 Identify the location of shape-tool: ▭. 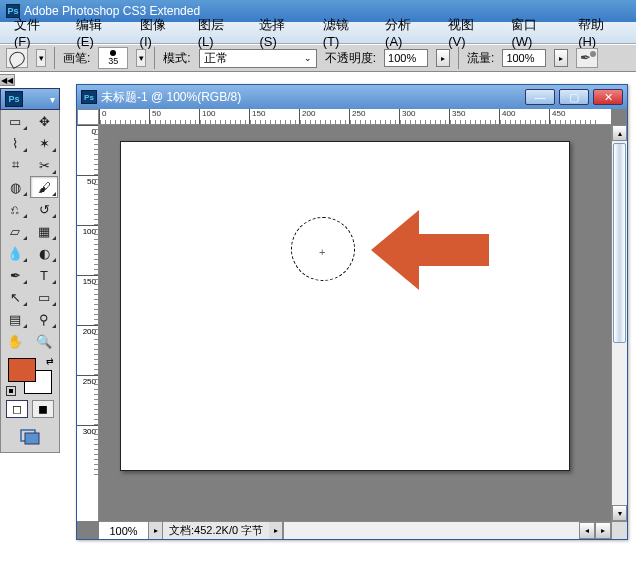
(44, 297).